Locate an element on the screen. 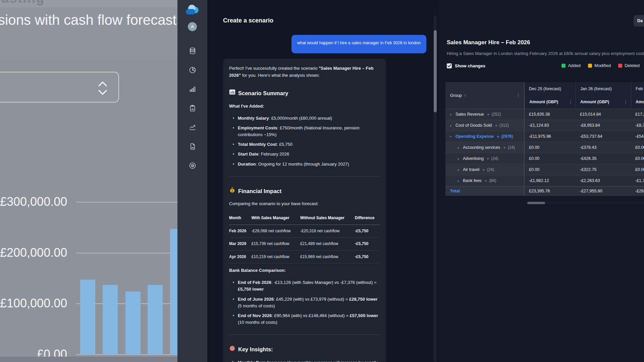 This screenshot has width=644, height=362. group-cell: ›Sales Revenue+(252) is located at coordinates (485, 115).